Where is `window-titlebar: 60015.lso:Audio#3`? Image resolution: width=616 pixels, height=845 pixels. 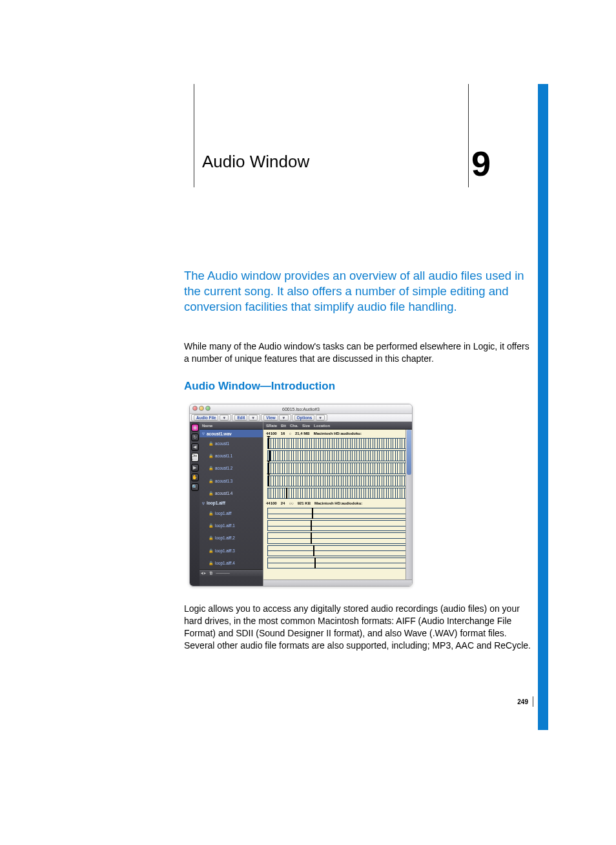
window-titlebar: 60015.lso:Audio#3 is located at coordinates (301, 410).